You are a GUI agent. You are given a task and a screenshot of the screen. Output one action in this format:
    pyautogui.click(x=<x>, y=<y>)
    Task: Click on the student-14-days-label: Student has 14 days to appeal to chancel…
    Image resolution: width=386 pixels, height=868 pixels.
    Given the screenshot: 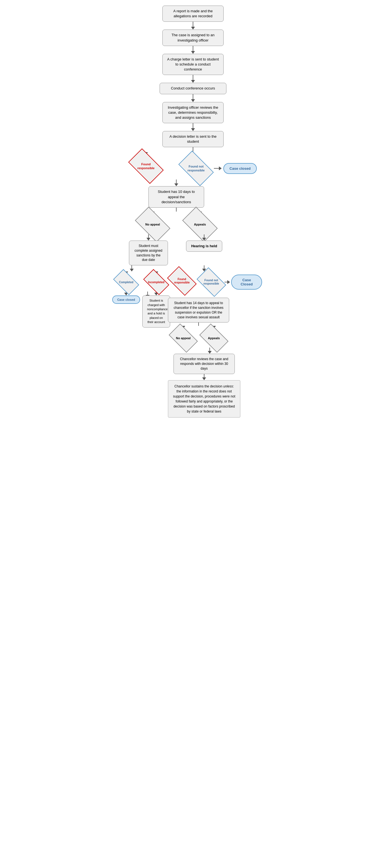 What is the action you would take?
    pyautogui.click(x=199, y=310)
    